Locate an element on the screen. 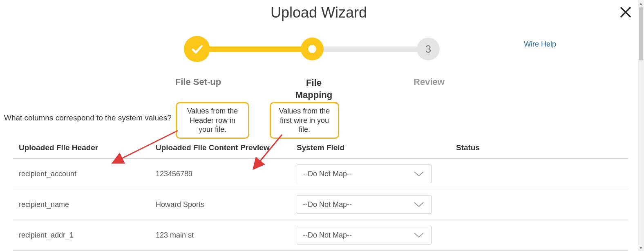 Image resolution: width=644 pixels, height=251 pixels. table-row: recipient_name Howard Sports --Do Not Ma… is located at coordinates (320, 205).